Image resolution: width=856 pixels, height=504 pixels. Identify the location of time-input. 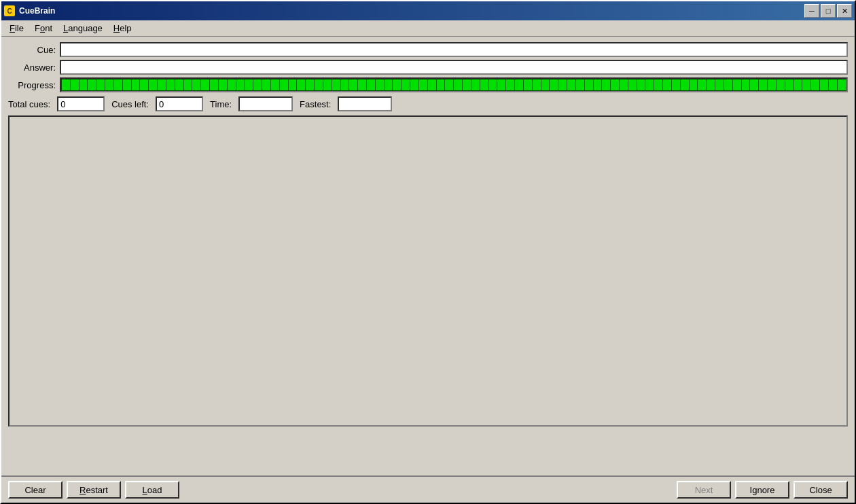
(266, 104).